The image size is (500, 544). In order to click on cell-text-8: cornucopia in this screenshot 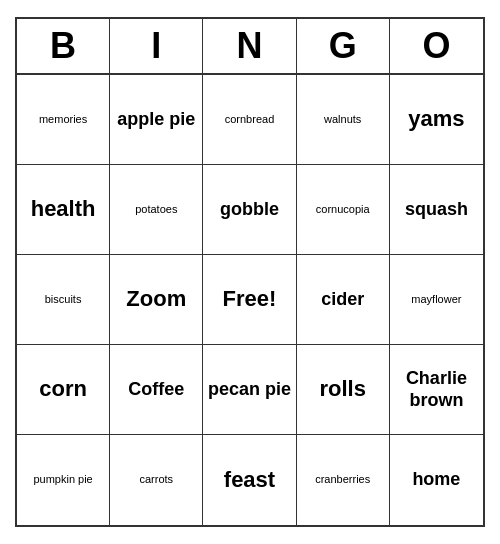, I will do `click(343, 210)`.